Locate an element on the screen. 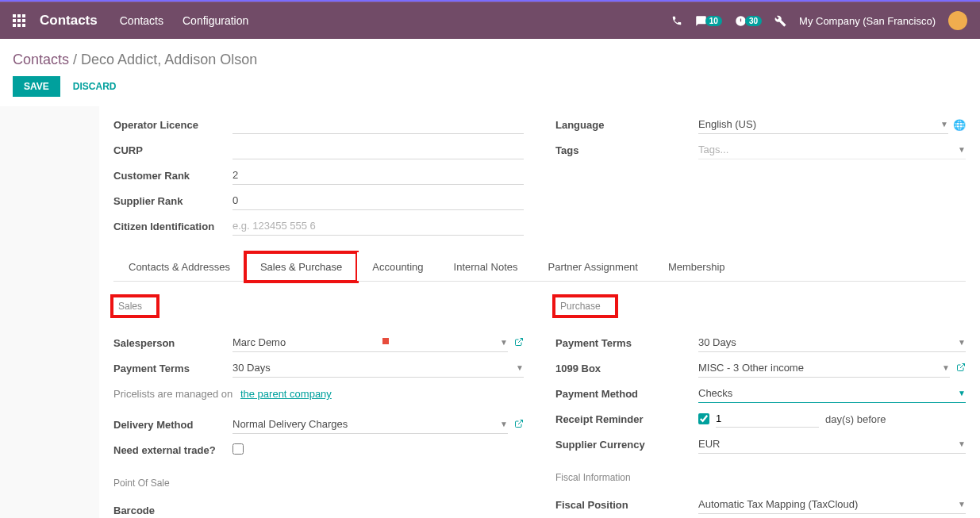 The width and height of the screenshot is (980, 518). delivery-method-select is located at coordinates (370, 424).